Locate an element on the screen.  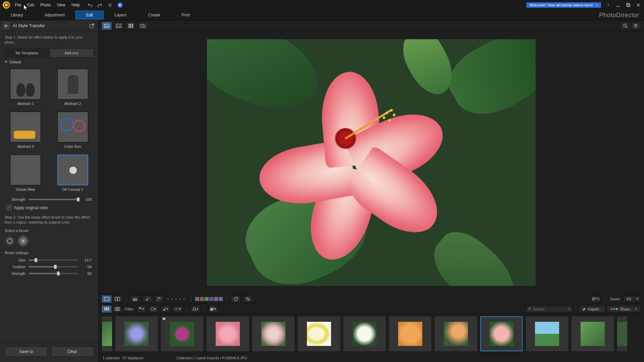
welcome-banner: Welcome! View all tutorial videos here! … is located at coordinates (564, 5).